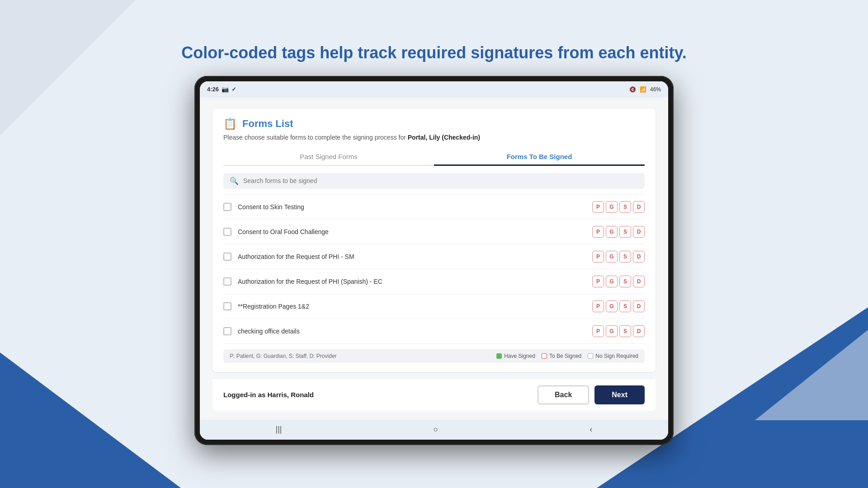 The image size is (868, 488). What do you see at coordinates (567, 356) in the screenshot?
I see `legend-items: Have Signed To Be Signed No Sign Require…` at bounding box center [567, 356].